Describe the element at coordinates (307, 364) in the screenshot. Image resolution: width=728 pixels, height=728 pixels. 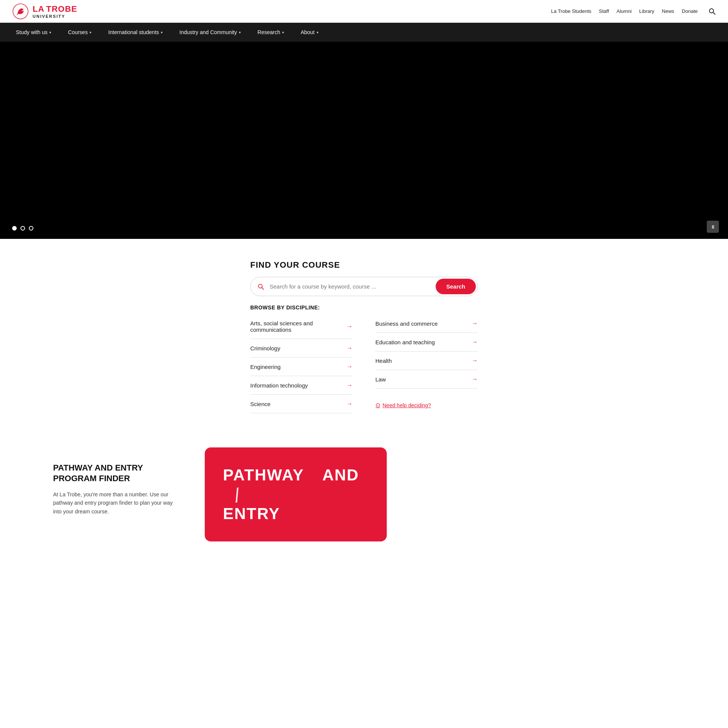
I see `disciplines-left-column: Arts, social sciences and communications…` at that location.